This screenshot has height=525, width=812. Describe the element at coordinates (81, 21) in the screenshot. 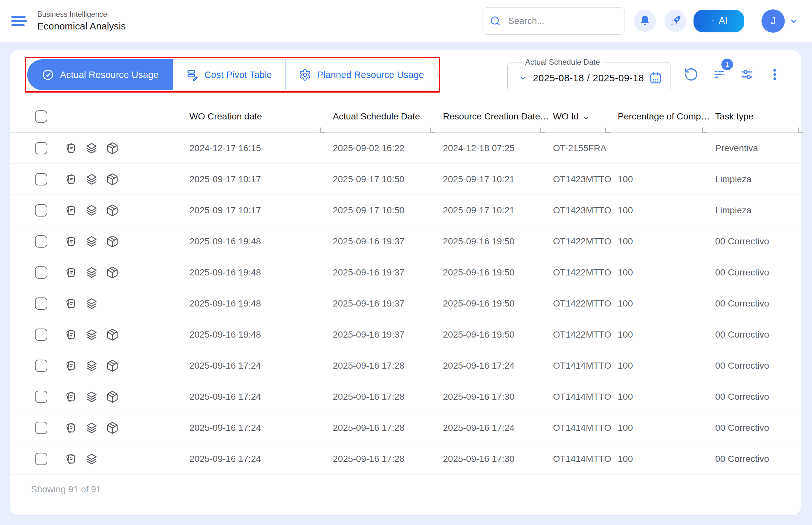

I see `breadcrumb: Business Intelligence Economical Analysi…` at that location.